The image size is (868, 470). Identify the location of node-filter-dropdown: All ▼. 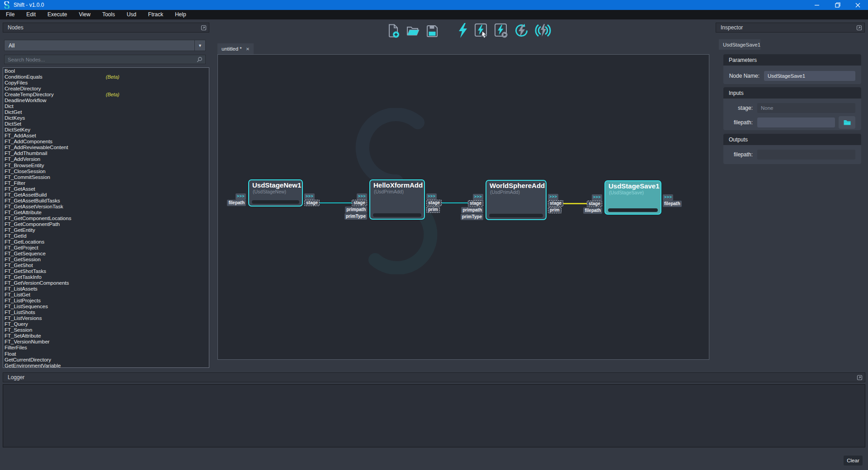
(105, 45).